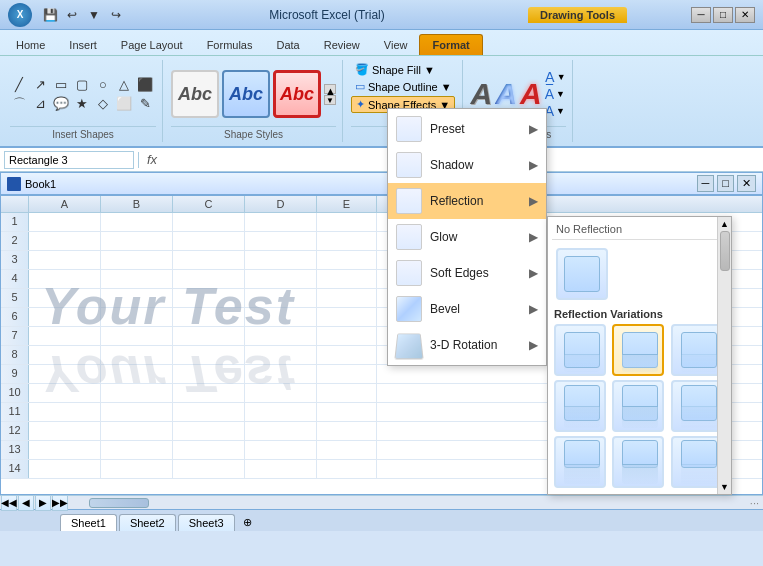 The image size is (763, 566). I want to click on shape-edit: ✎, so click(145, 104).